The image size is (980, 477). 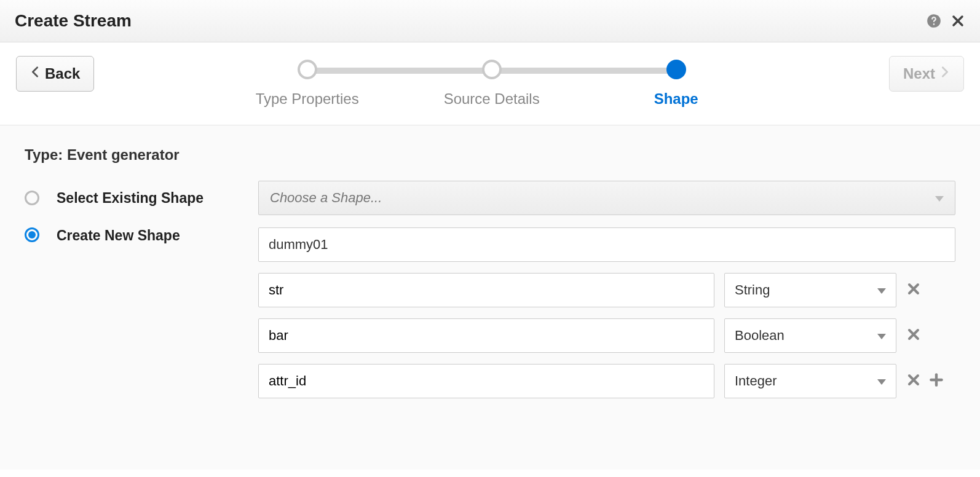 I want to click on attribute-row: String, so click(x=607, y=290).